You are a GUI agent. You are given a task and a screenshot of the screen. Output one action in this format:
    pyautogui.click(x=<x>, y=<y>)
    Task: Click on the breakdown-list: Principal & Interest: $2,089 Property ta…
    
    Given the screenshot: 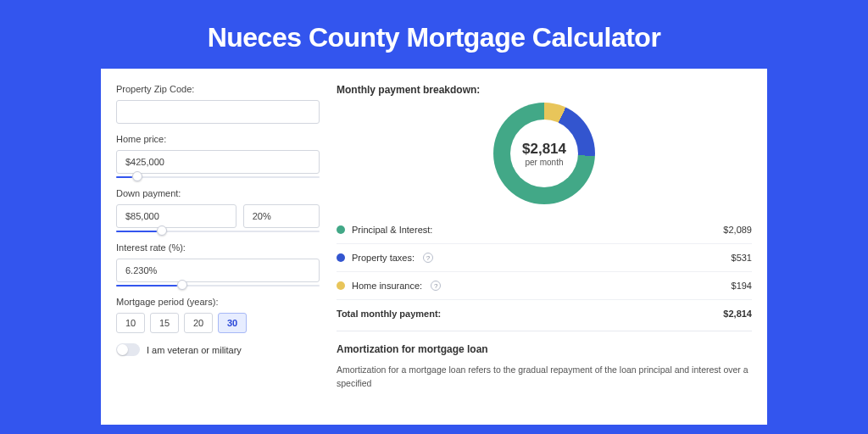 What is the action you would take?
    pyautogui.click(x=544, y=271)
    